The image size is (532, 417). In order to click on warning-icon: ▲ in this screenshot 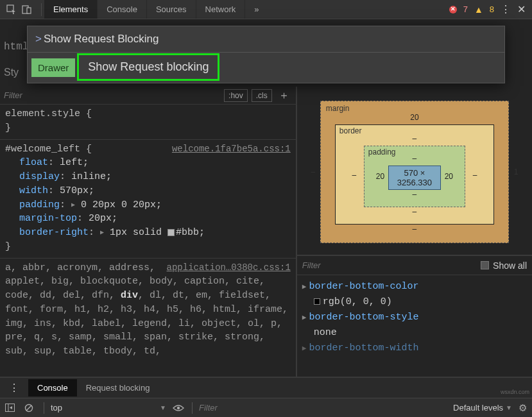, I will do `click(479, 10)`.